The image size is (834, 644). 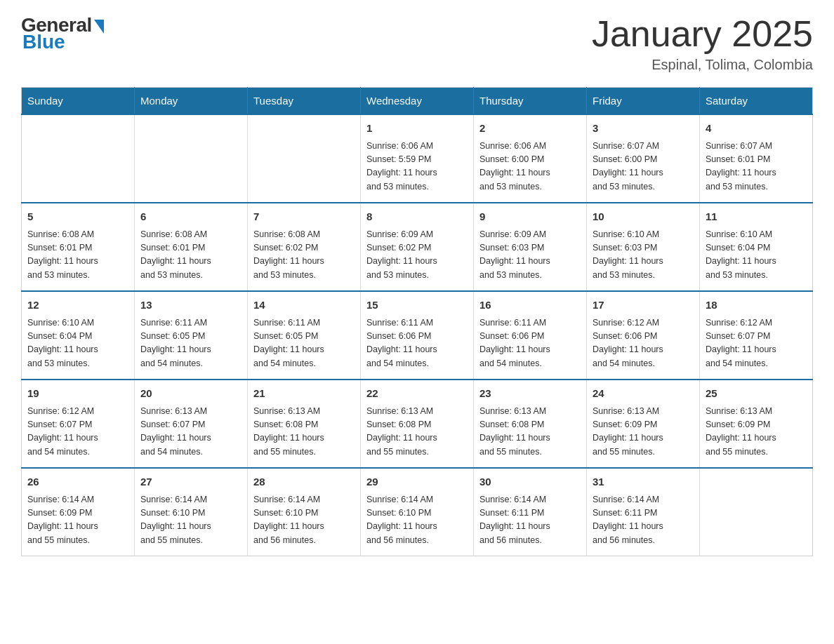 What do you see at coordinates (417, 167) in the screenshot?
I see `day-info: Sunrise: 6:06 AMSunset: 5:59 PMDaylight:…` at bounding box center [417, 167].